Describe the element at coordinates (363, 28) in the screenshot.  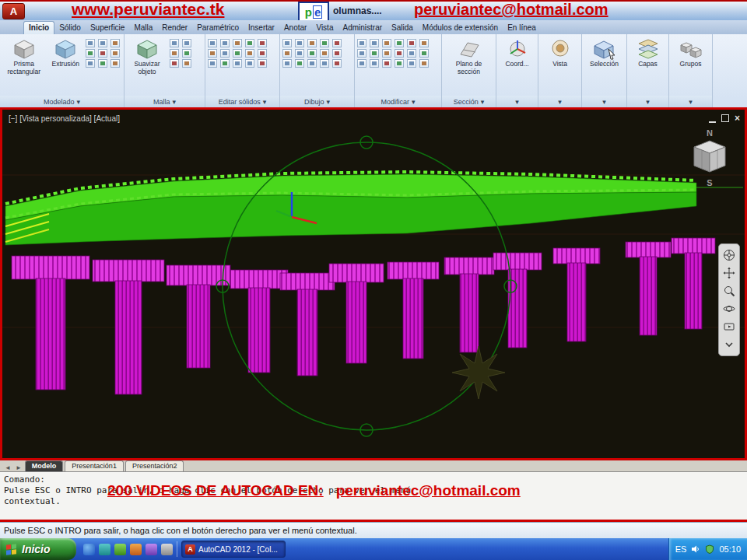
I see `tab-administrar: Administrar` at that location.